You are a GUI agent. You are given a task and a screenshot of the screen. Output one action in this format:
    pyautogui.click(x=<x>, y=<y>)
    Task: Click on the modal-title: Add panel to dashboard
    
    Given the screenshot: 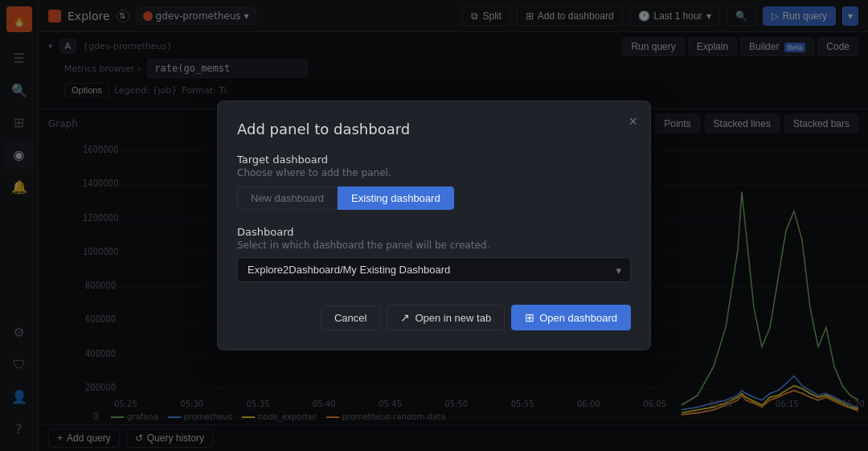 What is the action you would take?
    pyautogui.click(x=434, y=129)
    